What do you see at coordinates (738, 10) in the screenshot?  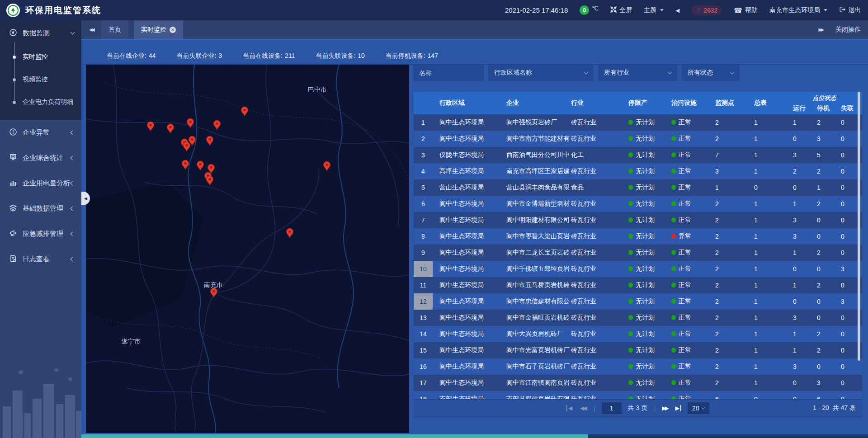 I see `phone-icon: ☎` at bounding box center [738, 10].